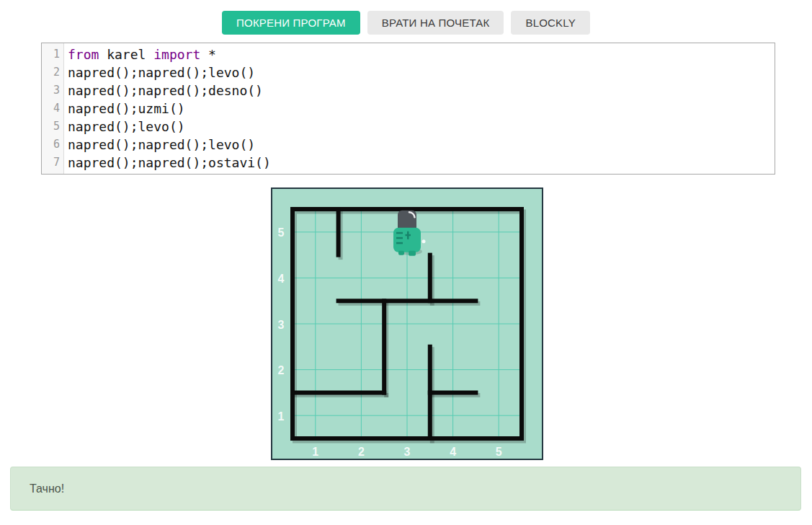  I want to click on x-axis-label: 3, so click(408, 451).